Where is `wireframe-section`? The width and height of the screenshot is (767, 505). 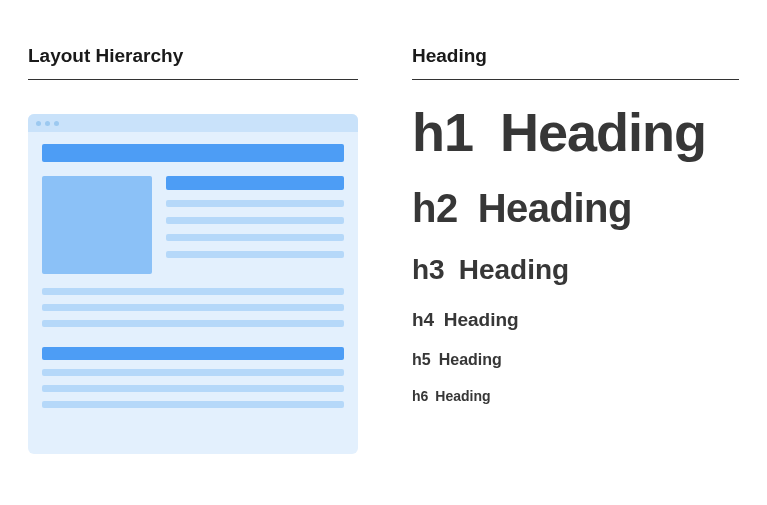 wireframe-section is located at coordinates (193, 378).